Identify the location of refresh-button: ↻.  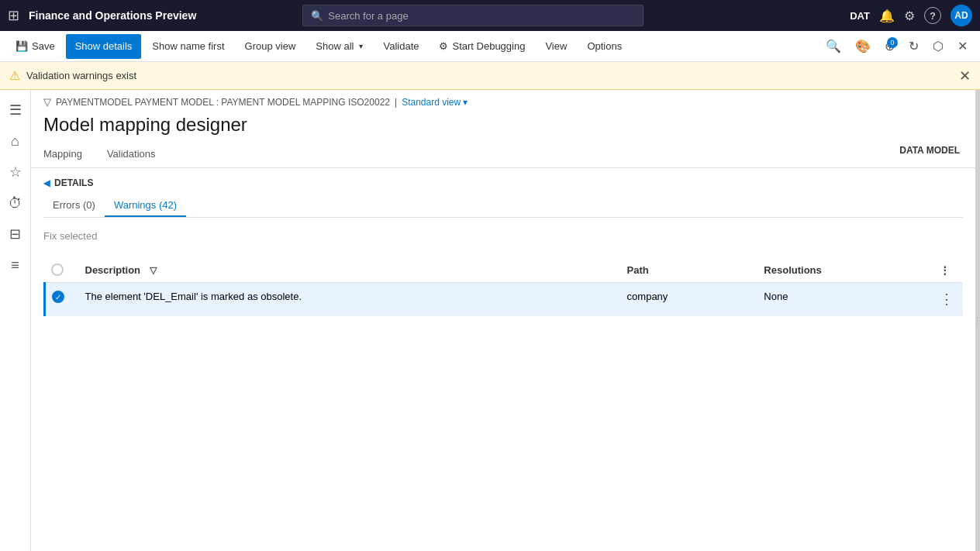
(913, 46).